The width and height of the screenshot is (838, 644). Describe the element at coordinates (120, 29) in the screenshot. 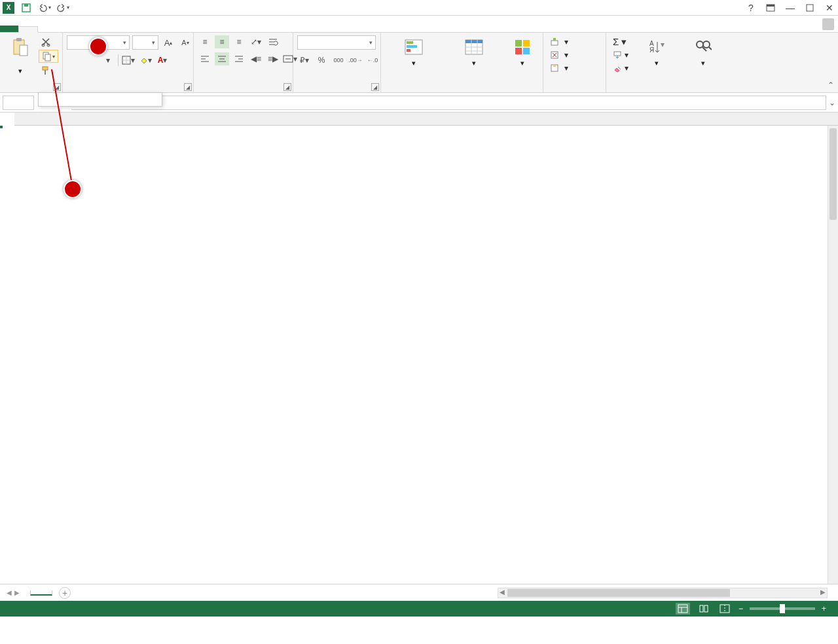

I see `tab-review` at that location.